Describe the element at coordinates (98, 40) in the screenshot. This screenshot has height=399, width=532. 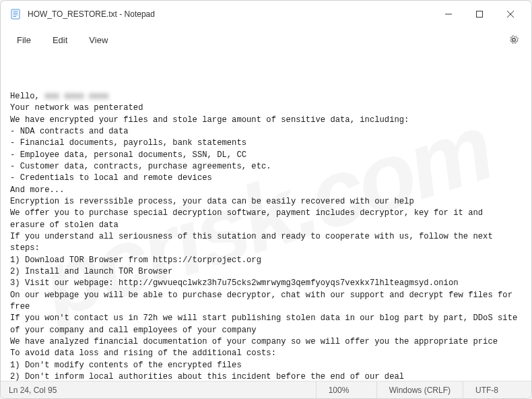
I see `menu-view: View` at that location.